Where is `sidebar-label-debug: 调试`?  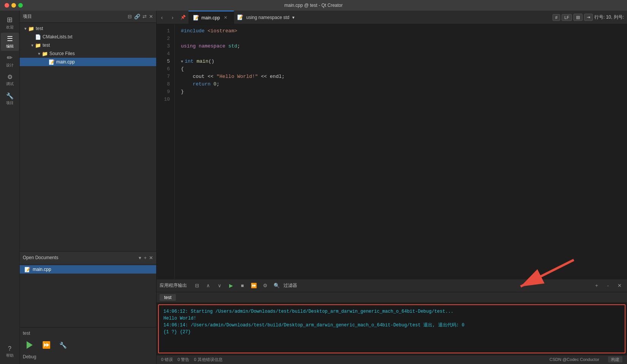
sidebar-label-debug: 调试 is located at coordinates (10, 84).